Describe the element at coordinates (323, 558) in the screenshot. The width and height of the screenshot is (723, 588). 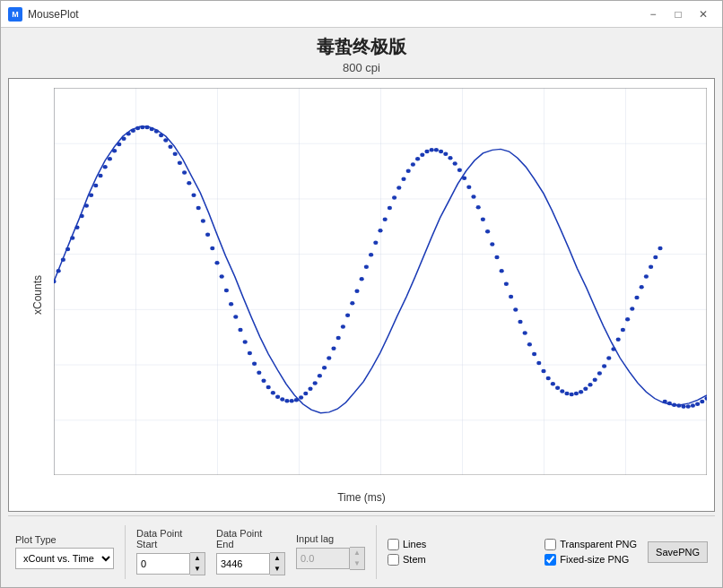
I see `input-lag-input` at that location.